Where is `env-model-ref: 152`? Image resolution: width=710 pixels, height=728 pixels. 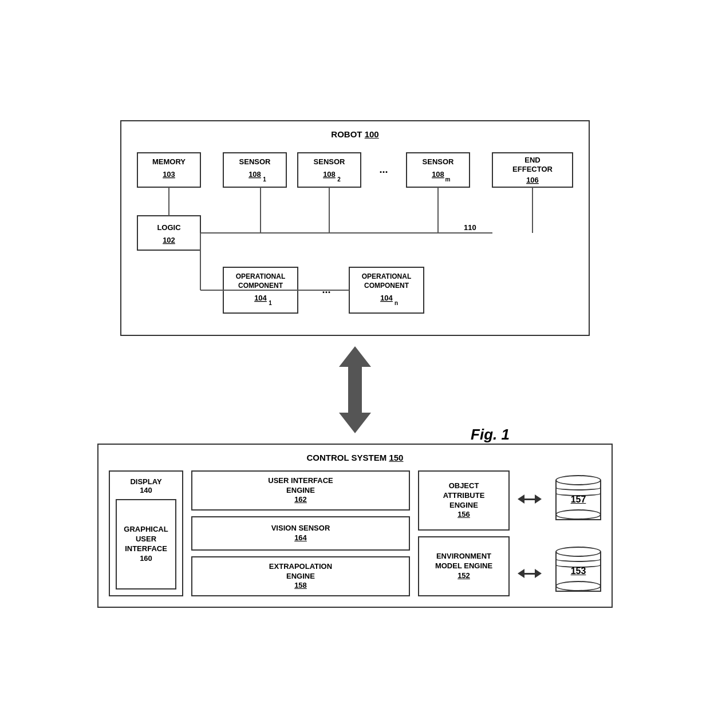 env-model-ref: 152 is located at coordinates (464, 576).